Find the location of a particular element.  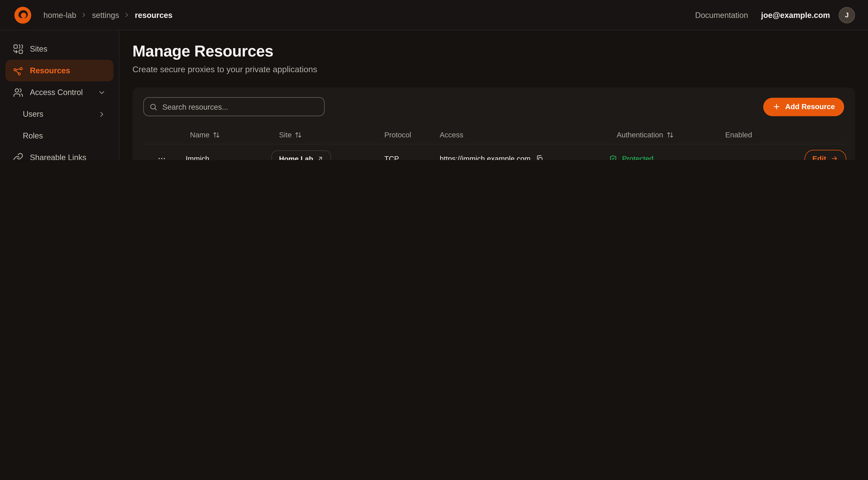

sidebar-item-label: Access Control is located at coordinates (57, 92).